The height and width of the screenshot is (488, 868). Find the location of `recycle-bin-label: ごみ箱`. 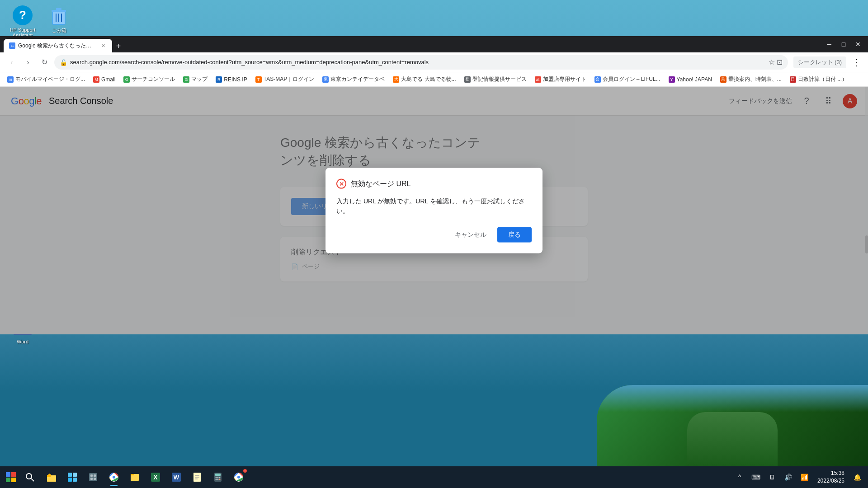

recycle-bin-label: ごみ箱 is located at coordinates (59, 31).